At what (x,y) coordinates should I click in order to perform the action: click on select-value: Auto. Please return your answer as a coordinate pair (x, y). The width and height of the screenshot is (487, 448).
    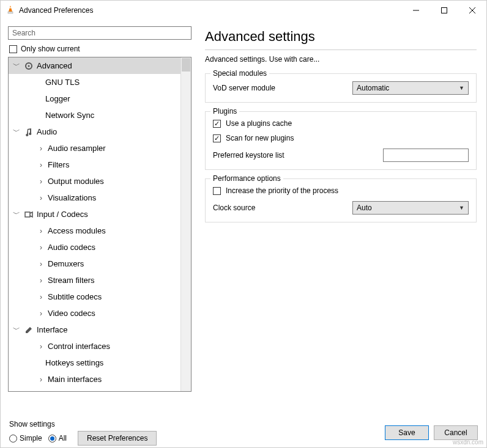
    Looking at the image, I should click on (365, 208).